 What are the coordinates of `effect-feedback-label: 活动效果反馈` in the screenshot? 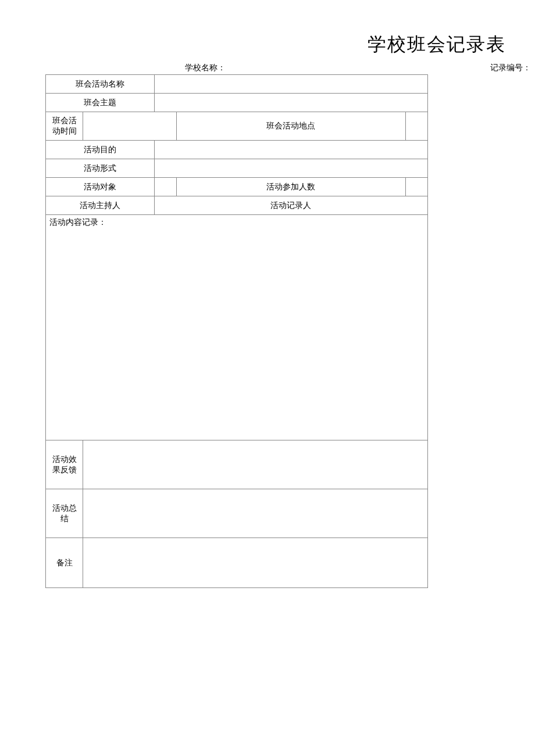 It's located at (65, 465).